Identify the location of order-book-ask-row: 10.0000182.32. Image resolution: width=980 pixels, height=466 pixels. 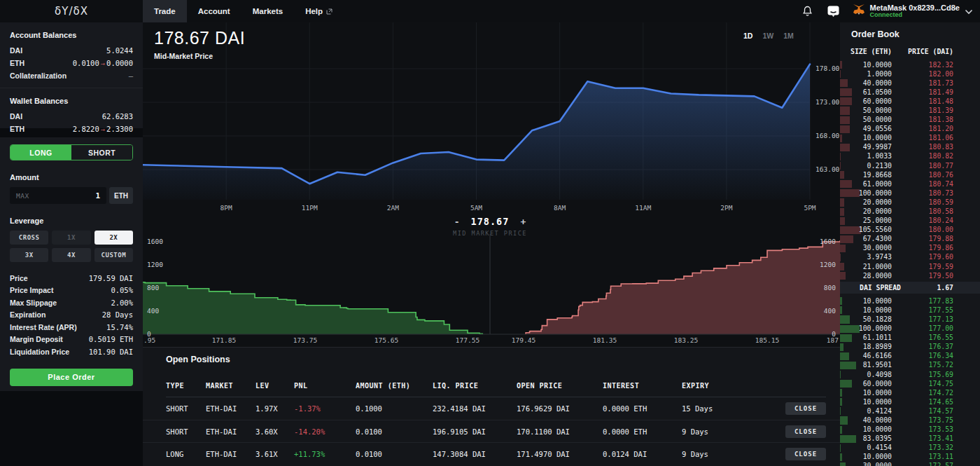
(910, 64).